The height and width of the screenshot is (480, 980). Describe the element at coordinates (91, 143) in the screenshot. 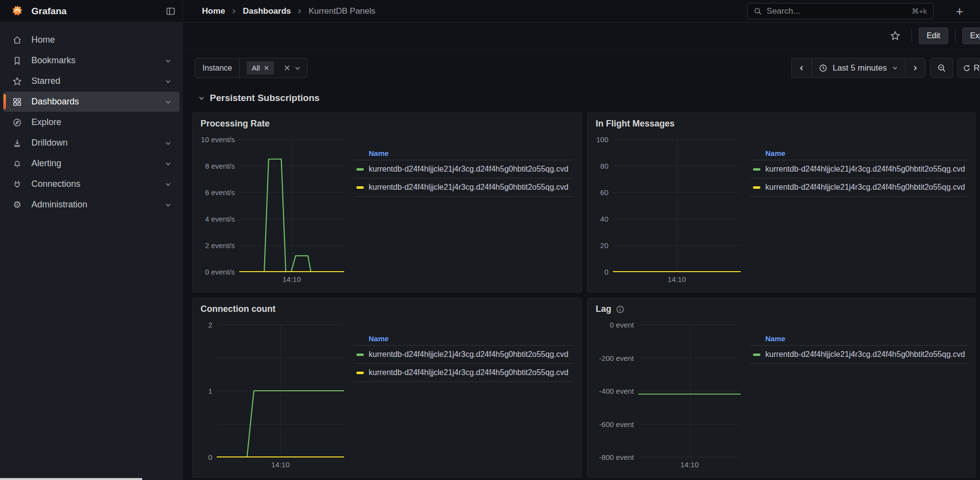

I see `sidebar-item-drilldown: Drilldown` at that location.